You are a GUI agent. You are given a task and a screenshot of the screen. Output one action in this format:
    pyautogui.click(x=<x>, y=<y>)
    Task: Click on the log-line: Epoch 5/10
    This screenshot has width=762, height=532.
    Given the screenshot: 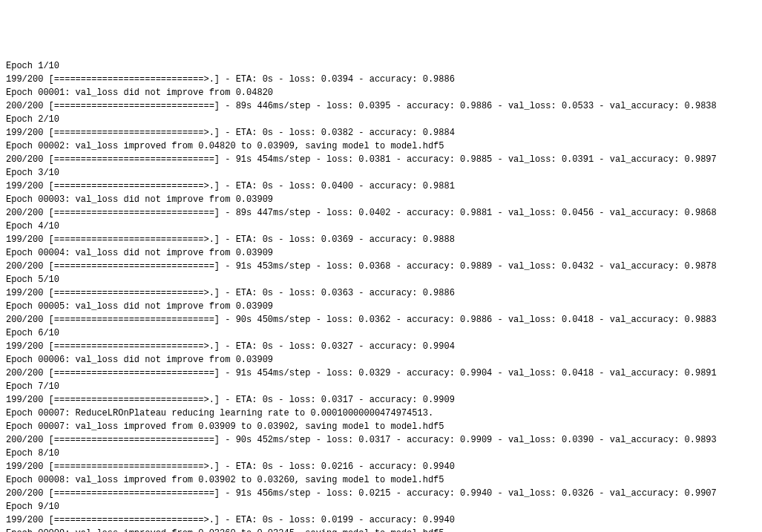 What is the action you would take?
    pyautogui.click(x=381, y=280)
    